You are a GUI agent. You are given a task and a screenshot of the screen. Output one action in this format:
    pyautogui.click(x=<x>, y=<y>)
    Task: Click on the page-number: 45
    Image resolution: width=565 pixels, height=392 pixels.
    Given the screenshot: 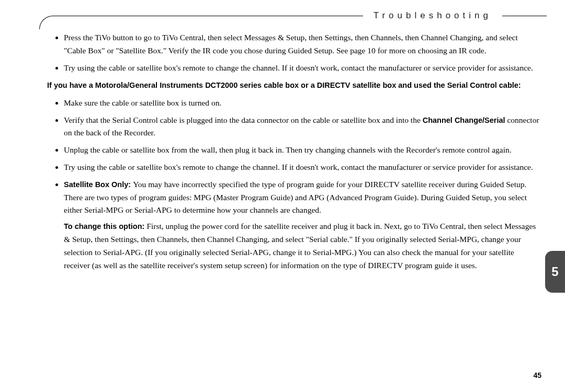 What is the action you would take?
    pyautogui.click(x=537, y=375)
    